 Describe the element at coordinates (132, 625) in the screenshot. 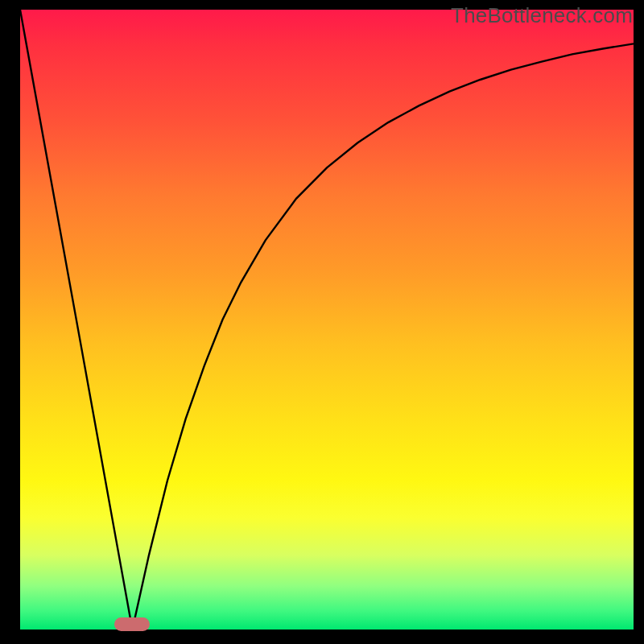

I see `minimum-marker-pill` at that location.